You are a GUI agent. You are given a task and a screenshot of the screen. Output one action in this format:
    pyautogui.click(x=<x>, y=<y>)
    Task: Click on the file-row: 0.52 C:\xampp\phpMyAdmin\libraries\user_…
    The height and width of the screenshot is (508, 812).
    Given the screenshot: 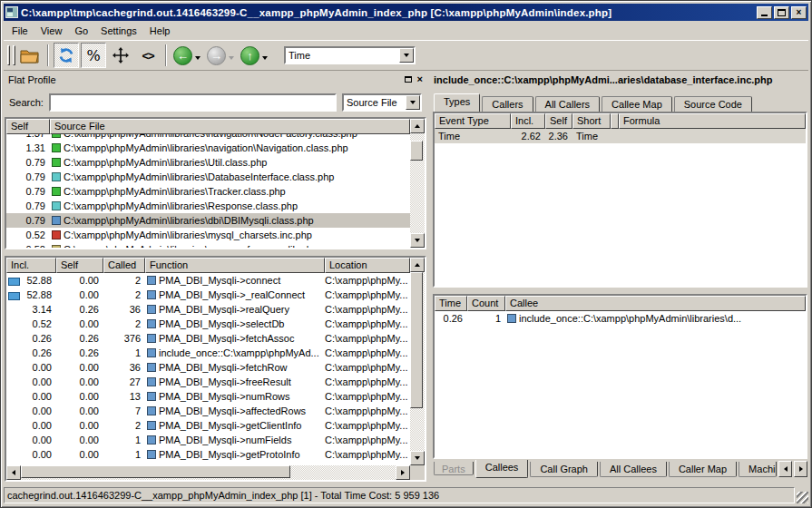 What is the action you would take?
    pyautogui.click(x=209, y=245)
    